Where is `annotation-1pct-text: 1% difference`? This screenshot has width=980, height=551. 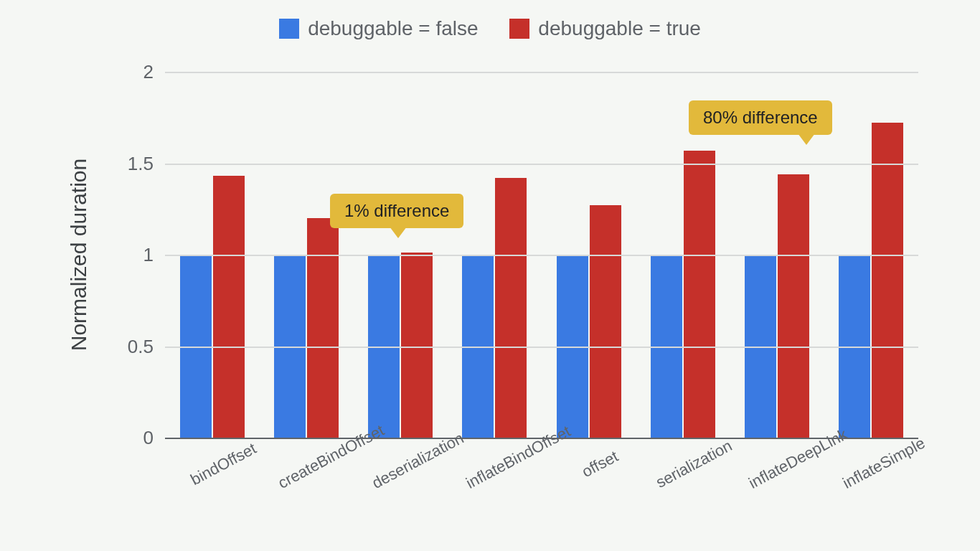
annotation-1pct-text: 1% difference is located at coordinates (397, 211).